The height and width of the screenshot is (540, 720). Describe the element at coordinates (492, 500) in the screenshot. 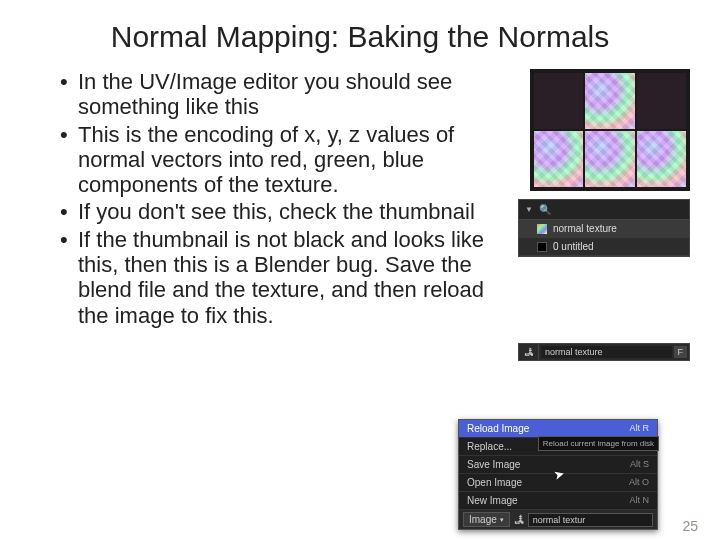

I see `menu-item-label: New Image` at that location.